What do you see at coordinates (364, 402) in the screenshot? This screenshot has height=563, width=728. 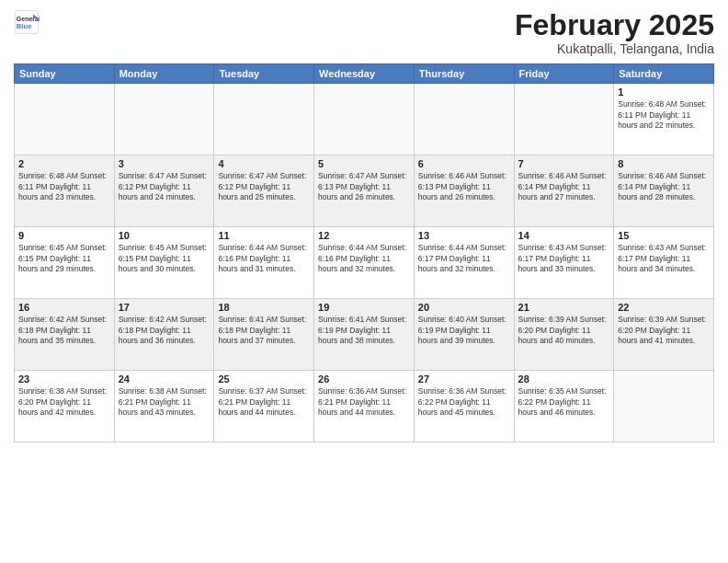 I see `day-info: Sunrise: 6:36 AM Sunset: 6:21 PM Dayligh…` at bounding box center [364, 402].